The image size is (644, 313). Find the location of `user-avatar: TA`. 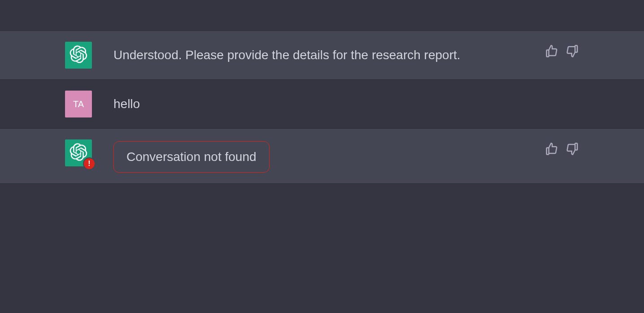

user-avatar: TA is located at coordinates (78, 104).